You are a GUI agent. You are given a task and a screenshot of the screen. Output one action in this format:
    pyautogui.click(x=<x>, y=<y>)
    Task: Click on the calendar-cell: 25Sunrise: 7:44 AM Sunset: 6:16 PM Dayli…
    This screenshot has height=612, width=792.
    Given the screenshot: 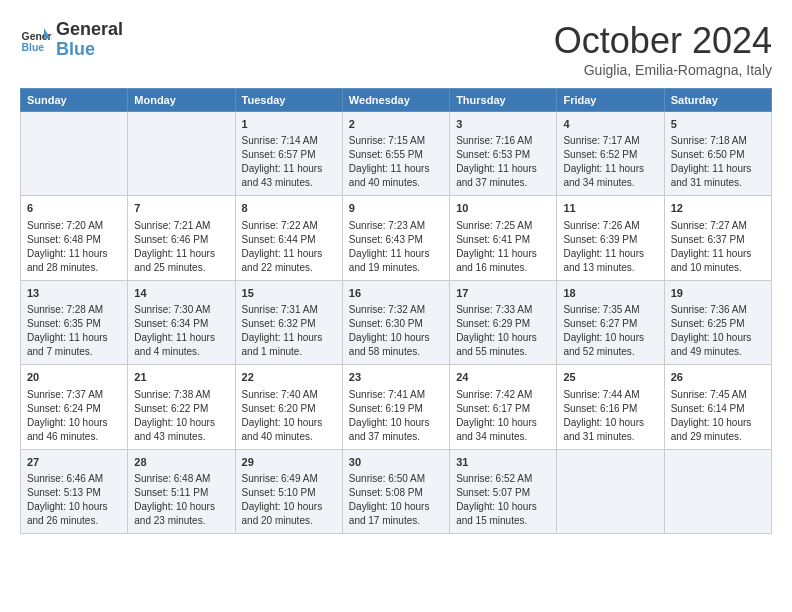 What is the action you would take?
    pyautogui.click(x=610, y=407)
    